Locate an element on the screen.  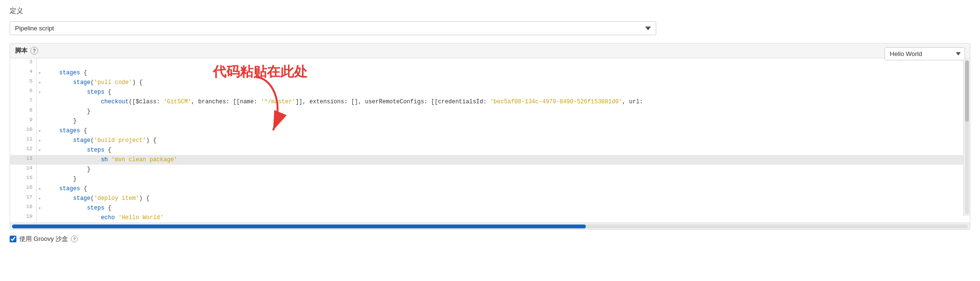
script-header: 脚本 ? is located at coordinates (490, 51).